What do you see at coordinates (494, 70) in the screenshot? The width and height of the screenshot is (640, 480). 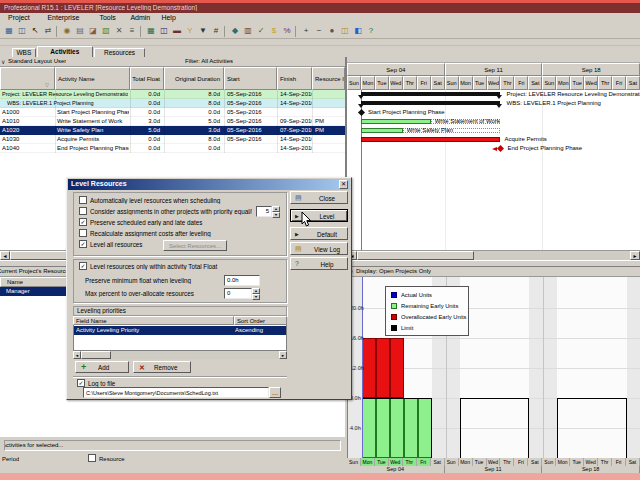 I see `gantt-week-header: Sep 11` at bounding box center [494, 70].